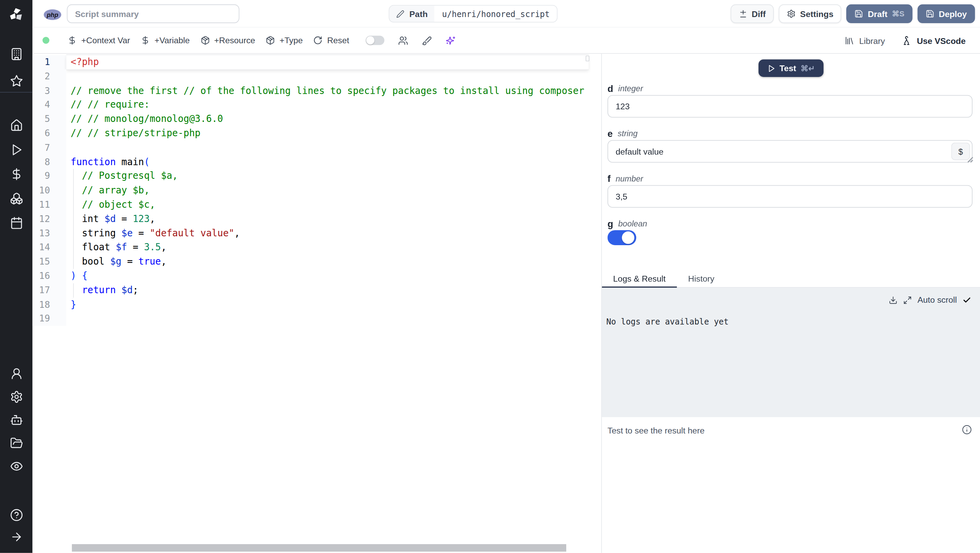 This screenshot has height=553, width=980. I want to click on format-code-button, so click(426, 40).